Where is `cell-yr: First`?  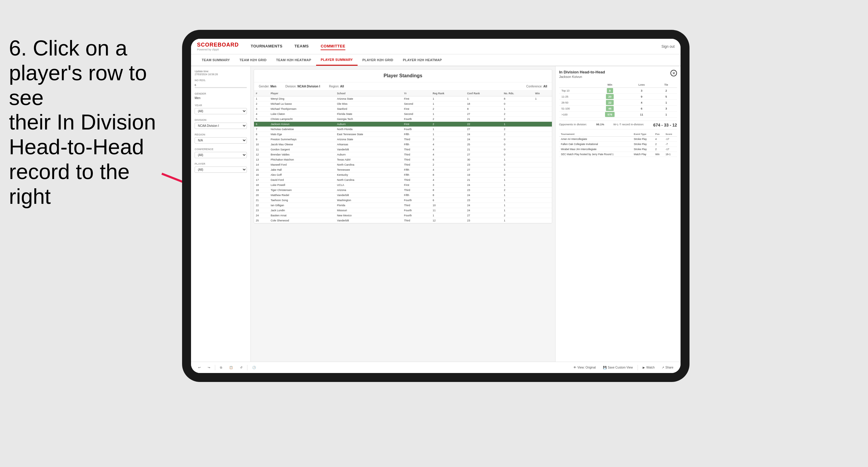 cell-yr: First is located at coordinates (416, 124).